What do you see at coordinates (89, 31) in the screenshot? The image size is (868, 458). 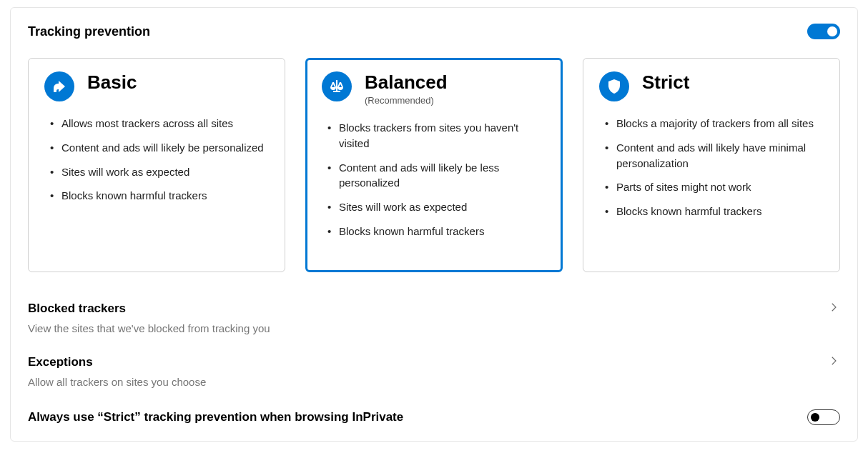 I see `section-title: Tracking prevention` at bounding box center [89, 31].